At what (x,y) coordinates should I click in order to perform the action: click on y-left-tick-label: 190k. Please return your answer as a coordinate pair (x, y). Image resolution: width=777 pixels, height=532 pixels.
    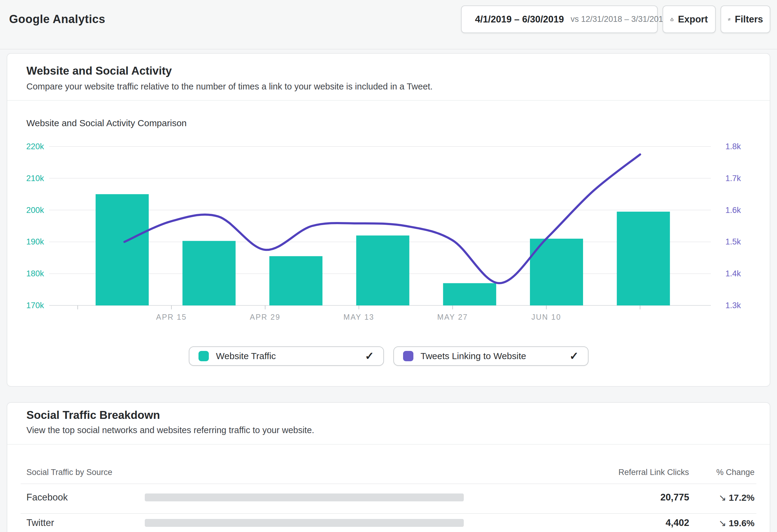
    Looking at the image, I should click on (35, 242).